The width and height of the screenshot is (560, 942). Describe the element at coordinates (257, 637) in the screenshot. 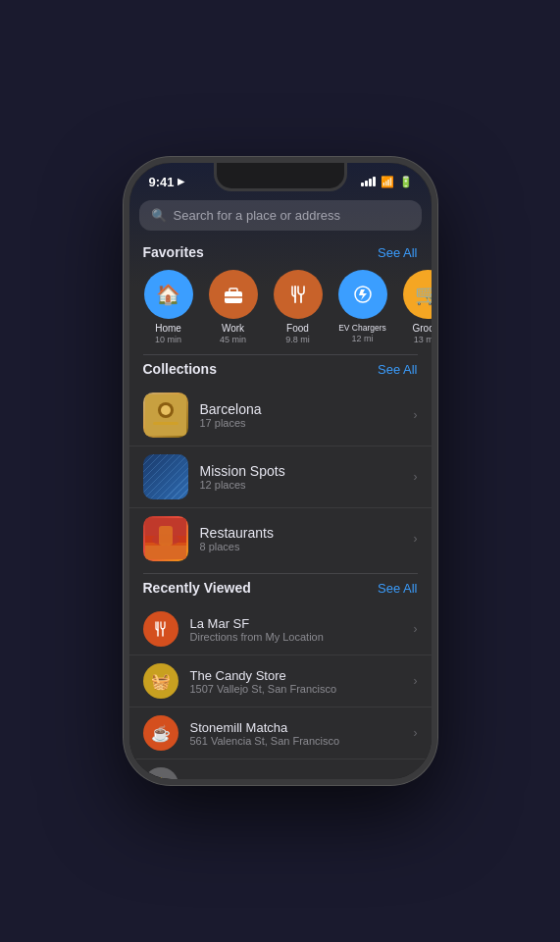

I see `recent-sub-lamar: Directions from My Location` at that location.